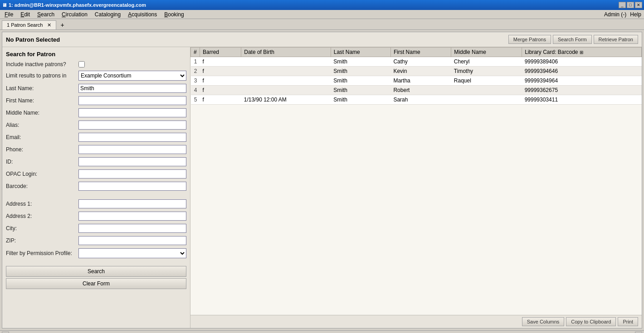 The image size is (644, 333). Describe the element at coordinates (487, 72) in the screenshot. I see `cell-middlename: Timothy` at that location.